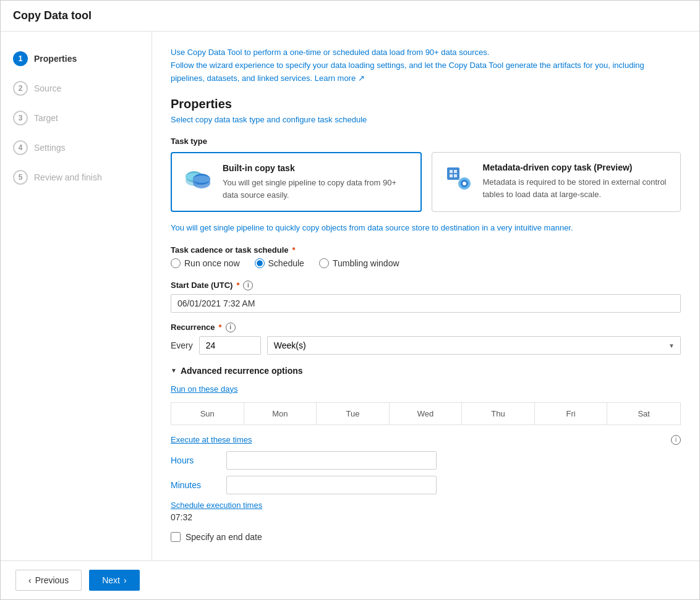 This screenshot has width=700, height=600. What do you see at coordinates (317, 189) in the screenshot?
I see `builtin-card-desc: You will get single pipeline to copy dat…` at bounding box center [317, 189].